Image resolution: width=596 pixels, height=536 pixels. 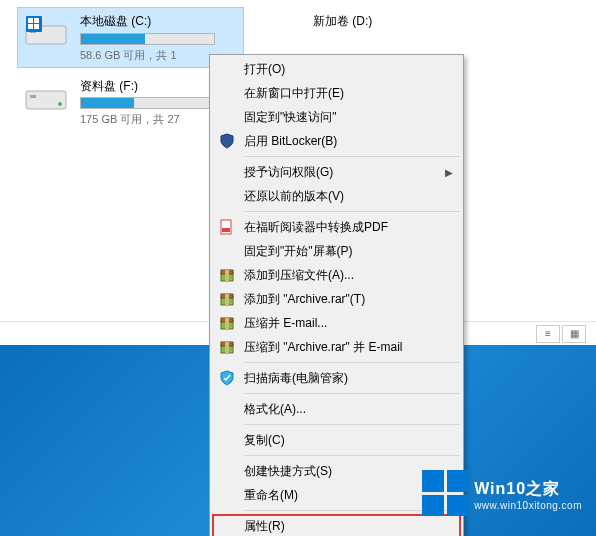 I want to click on menu-zip-email: 压缩并 E-mail..., so click(x=336, y=323).